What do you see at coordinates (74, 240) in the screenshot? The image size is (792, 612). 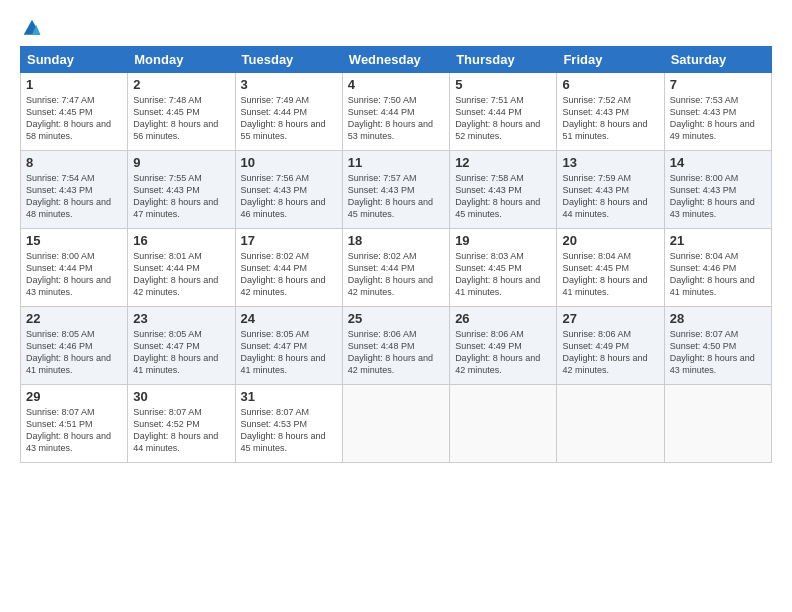 I see `day-number: 15` at bounding box center [74, 240].